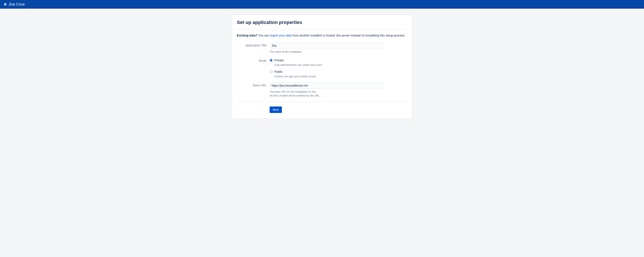 This screenshot has height=257, width=644. What do you see at coordinates (322, 67) in the screenshot?
I see `setup-card: Set up application properties Existing d…` at bounding box center [322, 67].